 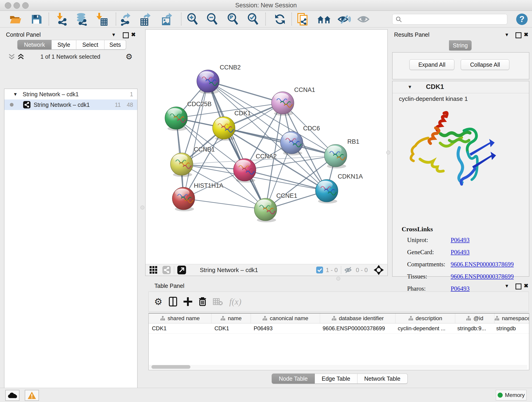 I want to click on collapse-all-button: Collapse All, so click(x=485, y=65).